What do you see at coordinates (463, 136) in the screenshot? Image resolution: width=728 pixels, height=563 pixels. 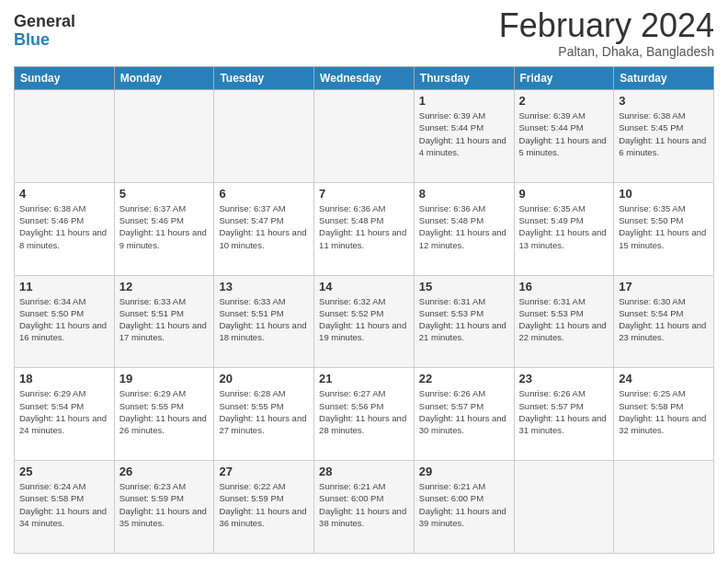 I see `calendar-cell-0-4: 1Sunrise: 6:39 AM Sunset: 5:44 PM Daylig…` at bounding box center [463, 136].